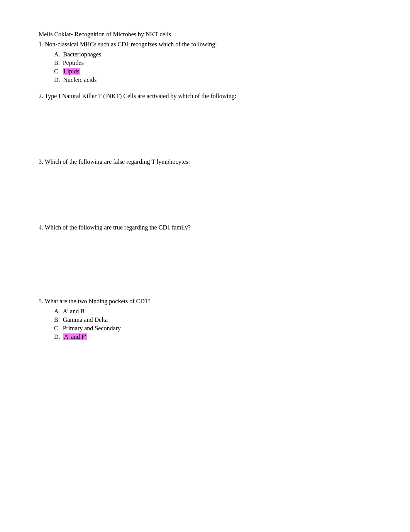  I want to click on document-header: Melis Coklar- Recognition of Microbes by…, so click(205, 34).